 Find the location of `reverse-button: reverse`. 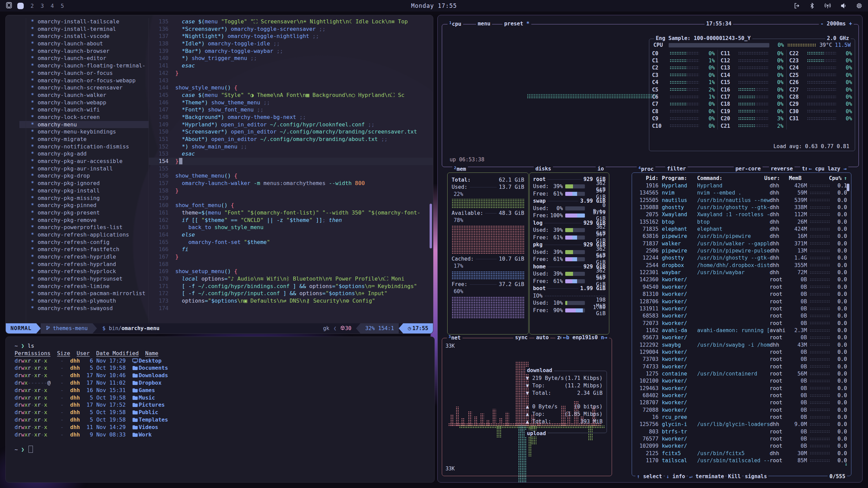

reverse-button: reverse is located at coordinates (782, 169).